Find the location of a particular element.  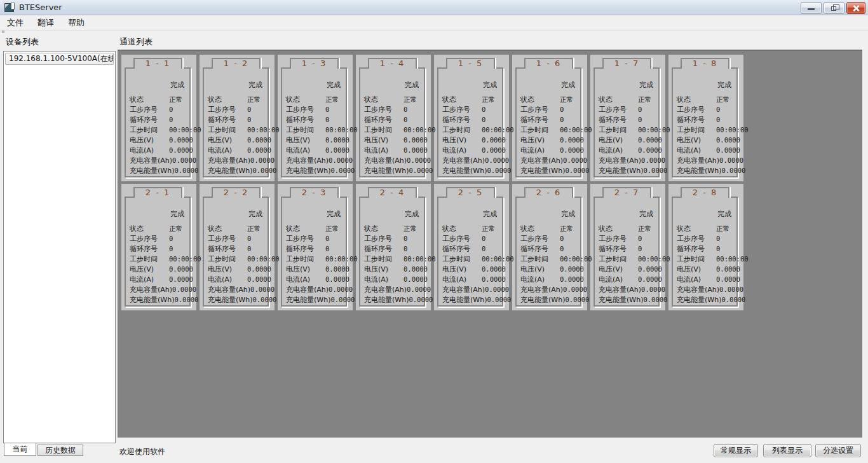

channel-card: 1 - 1 完成 状态正常工步序号0循环序号0工步时间00:00:00电压(V)… is located at coordinates (159, 118).